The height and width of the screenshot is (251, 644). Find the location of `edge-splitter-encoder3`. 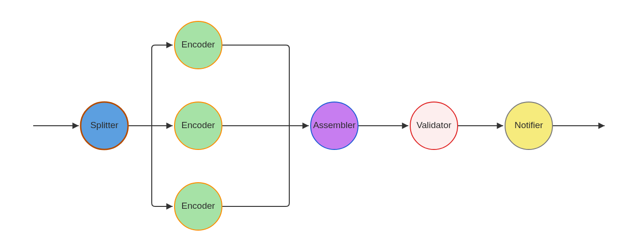

edge-splitter-encoder3 is located at coordinates (162, 166).